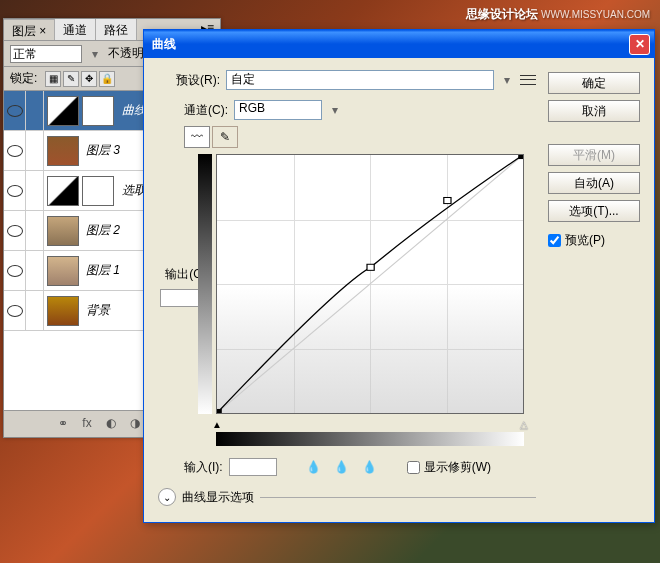  What do you see at coordinates (594, 240) in the screenshot?
I see `preview-checkbox: 预览(P)` at bounding box center [594, 240].